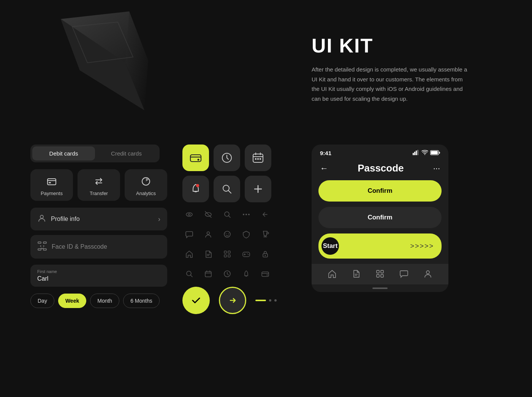 The width and height of the screenshot is (532, 397). I want to click on icon-wallet2, so click(265, 274).